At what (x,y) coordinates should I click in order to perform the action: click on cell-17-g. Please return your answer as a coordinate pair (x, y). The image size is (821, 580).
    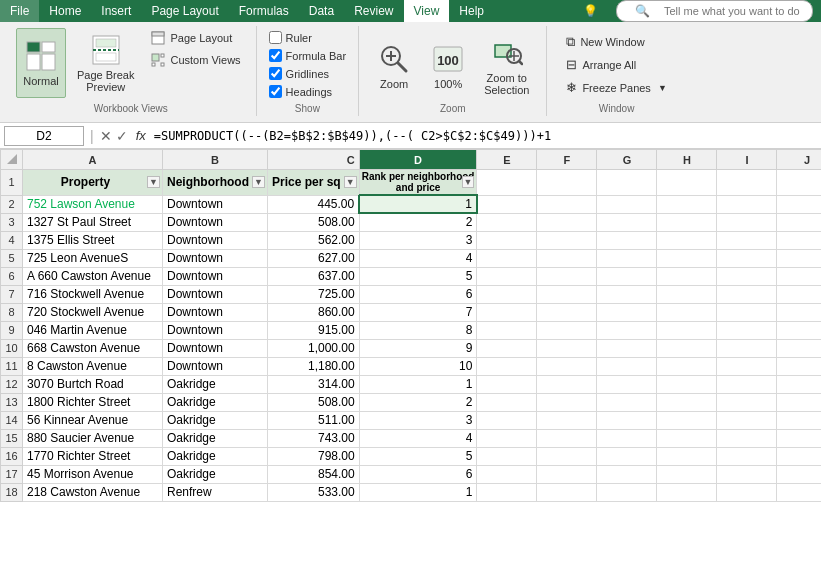
    Looking at the image, I should click on (627, 474).